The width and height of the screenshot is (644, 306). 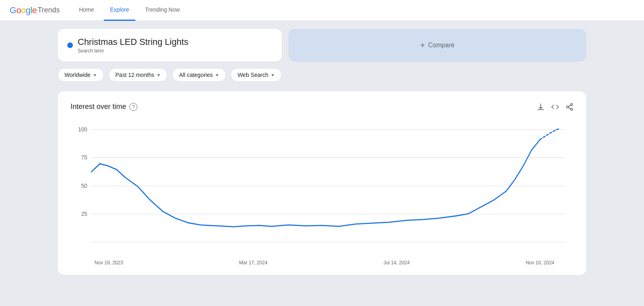 What do you see at coordinates (256, 75) in the screenshot?
I see `filter-search-type: Web Search ▼` at bounding box center [256, 75].